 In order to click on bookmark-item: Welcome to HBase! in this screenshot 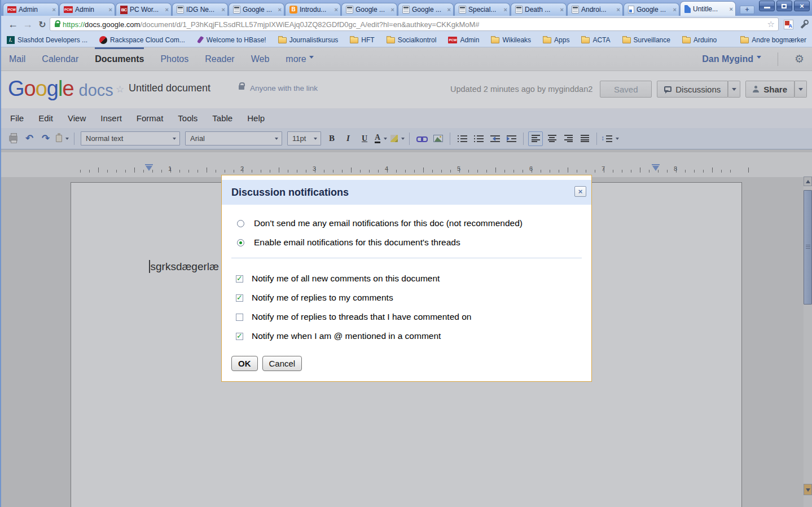, I will do `click(231, 40)`.